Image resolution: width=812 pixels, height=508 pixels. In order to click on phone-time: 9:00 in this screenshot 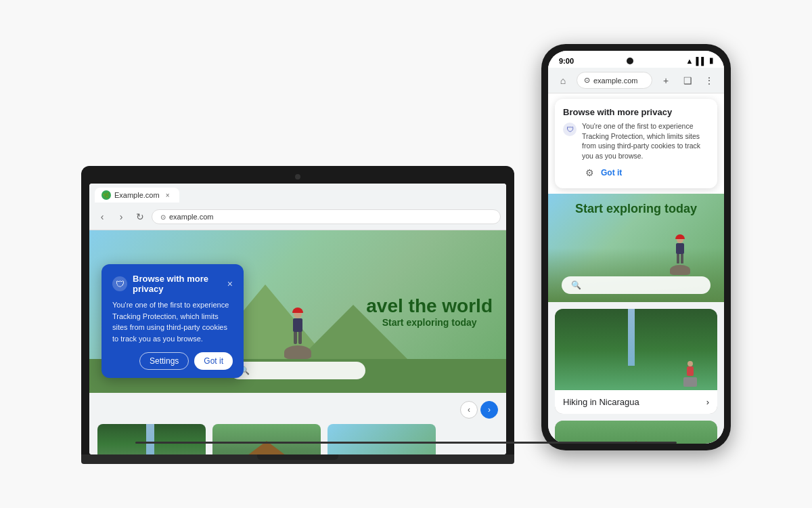, I will do `click(566, 61)`.